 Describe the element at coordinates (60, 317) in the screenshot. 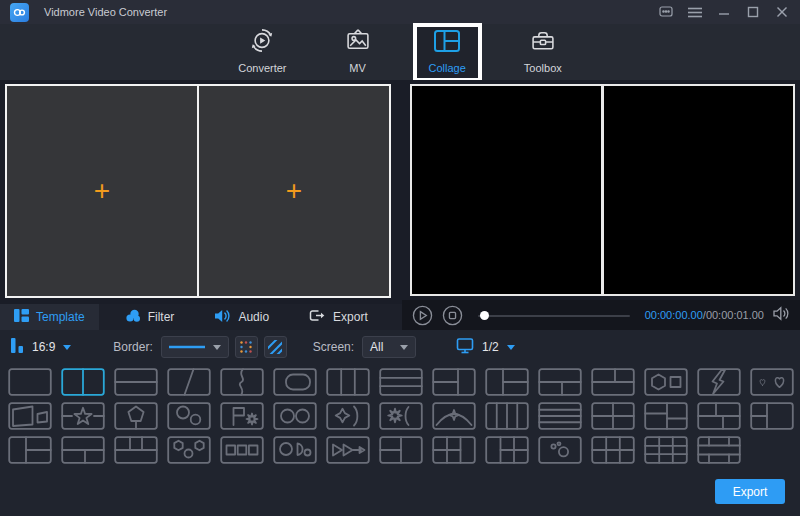

I see `tab-label-template: Template` at that location.